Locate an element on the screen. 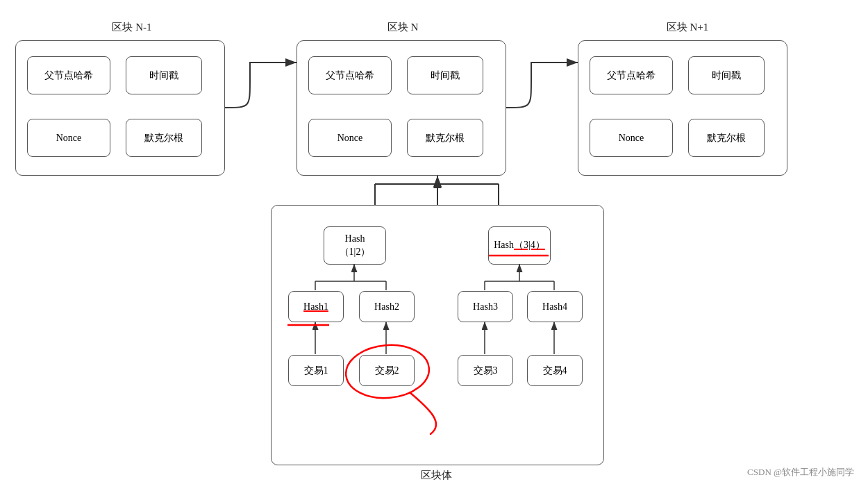 The image size is (868, 491). hash12-cell: Hash（1|2） is located at coordinates (355, 246).